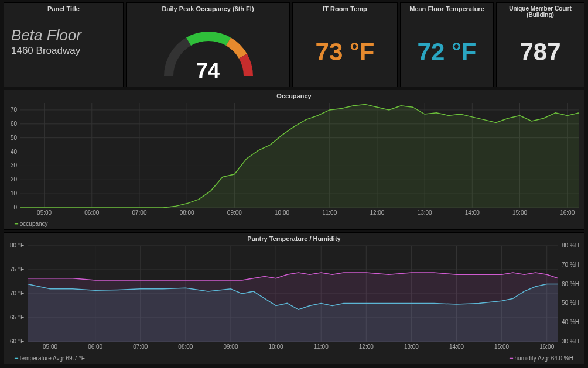 The width and height of the screenshot is (588, 368). Describe the element at coordinates (570, 284) in the screenshot. I see `svg-text: 60 %H` at that location.